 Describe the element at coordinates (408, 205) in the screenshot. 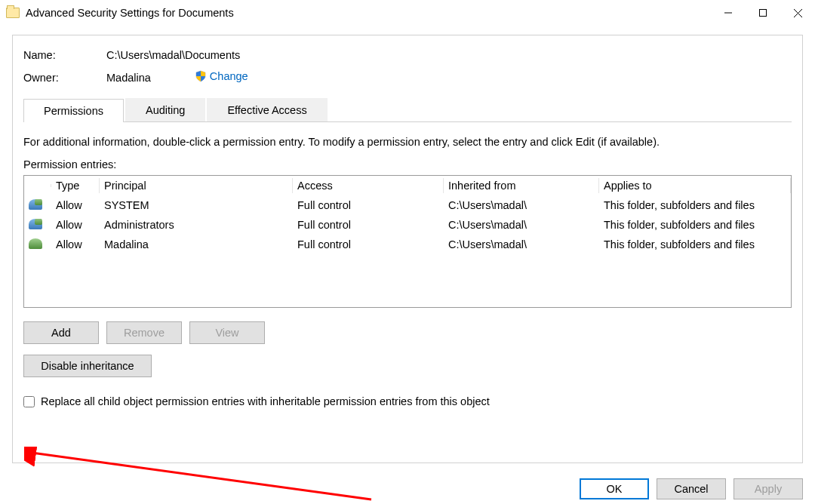

I see `table-row: AllowSYSTEMFull controlC:\Users\madal\Th…` at that location.